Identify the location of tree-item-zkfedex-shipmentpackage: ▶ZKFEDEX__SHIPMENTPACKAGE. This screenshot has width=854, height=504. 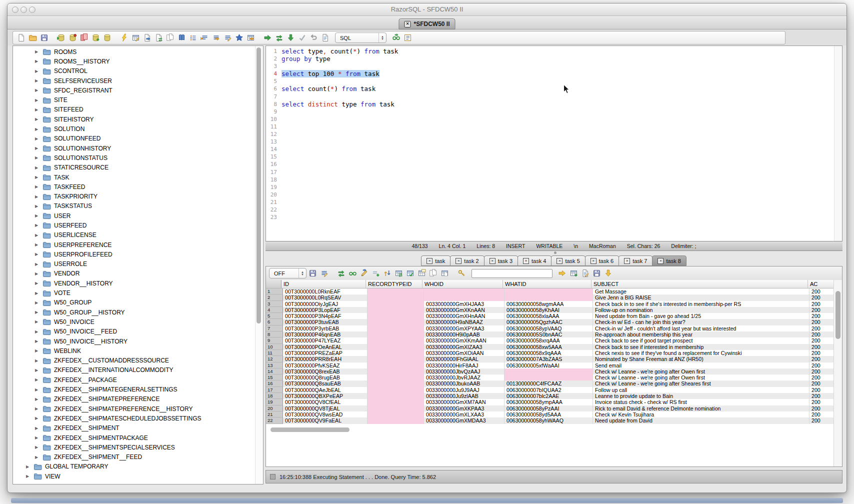
(134, 438).